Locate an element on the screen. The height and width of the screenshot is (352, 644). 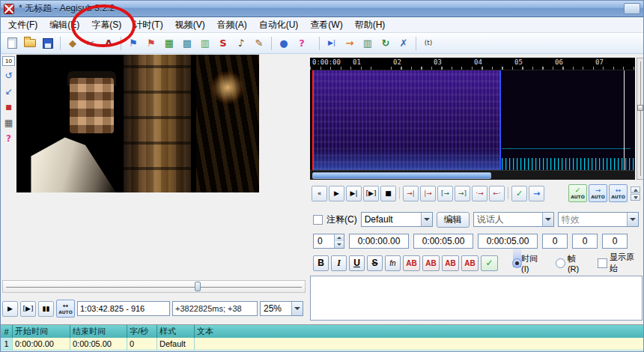
clip-tool-icon: ▦ is located at coordinates (9, 123).